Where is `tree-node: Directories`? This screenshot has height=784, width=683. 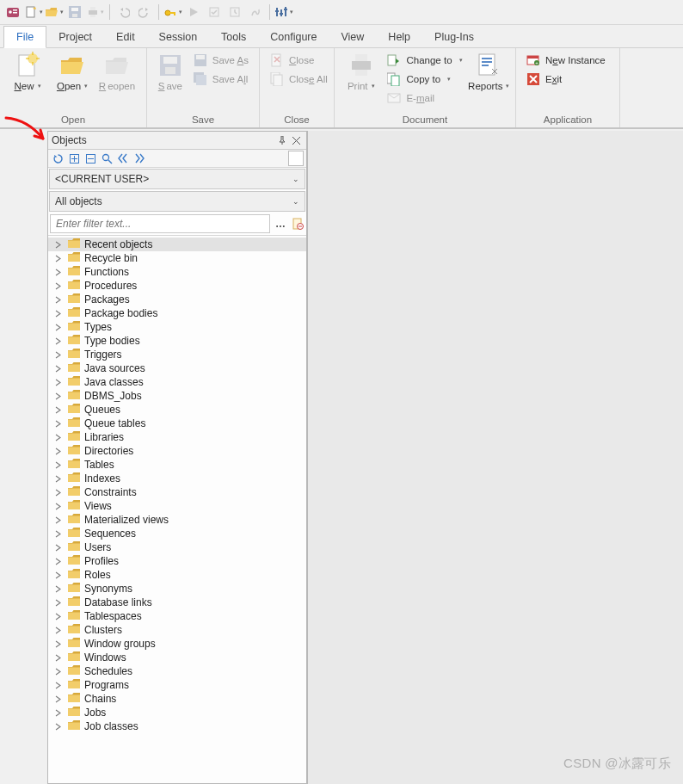
tree-node: Directories is located at coordinates (177, 451).